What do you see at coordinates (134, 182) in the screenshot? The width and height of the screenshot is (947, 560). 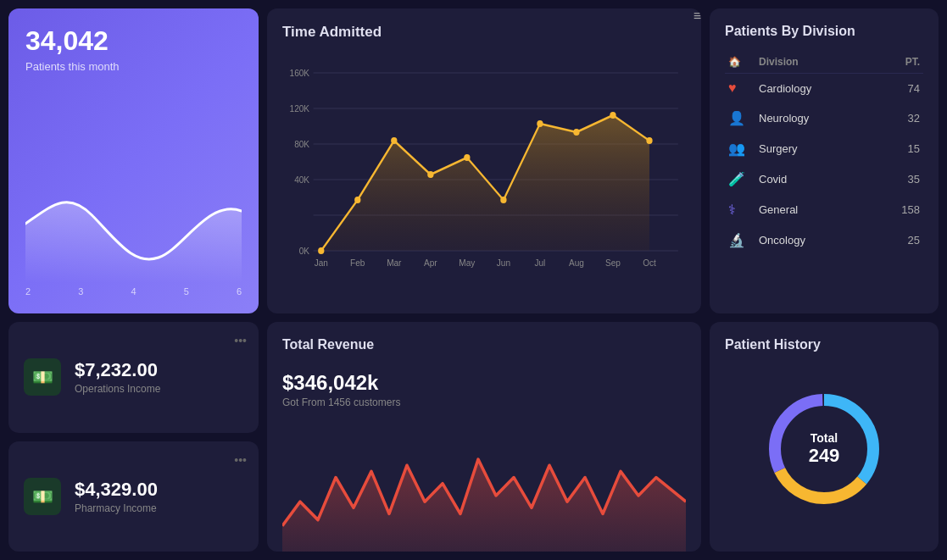 I see `sparkline-chart` at bounding box center [134, 182].